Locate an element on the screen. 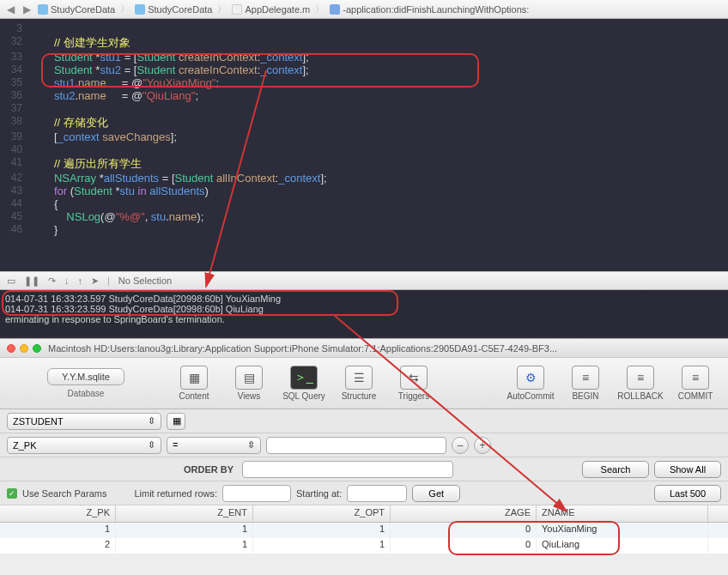  limit-rows-input is located at coordinates (257, 493).